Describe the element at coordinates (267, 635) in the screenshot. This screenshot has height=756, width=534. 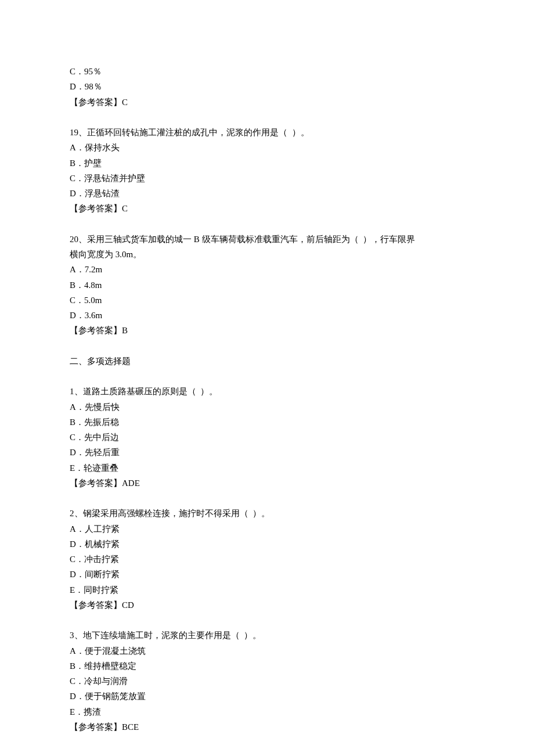
I see `mq3-stem: 3、地下连续墙施工时，泥浆的主要作用是（ ）。` at that location.